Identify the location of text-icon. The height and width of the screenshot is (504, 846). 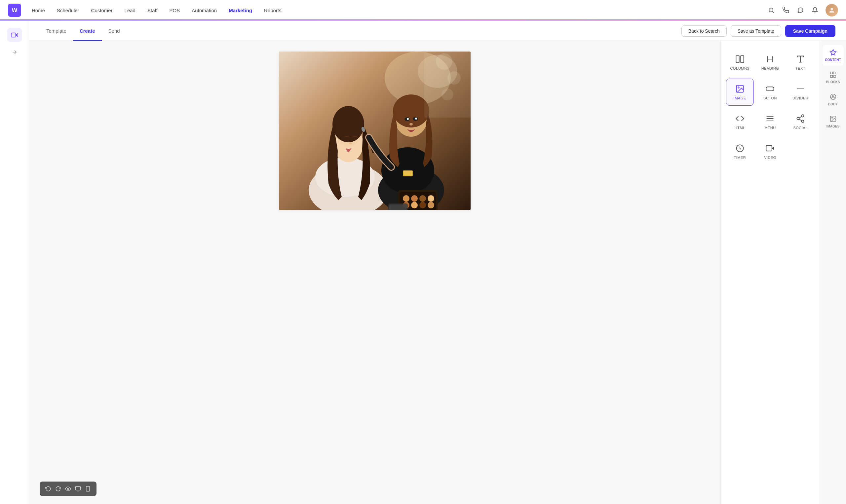
(800, 59).